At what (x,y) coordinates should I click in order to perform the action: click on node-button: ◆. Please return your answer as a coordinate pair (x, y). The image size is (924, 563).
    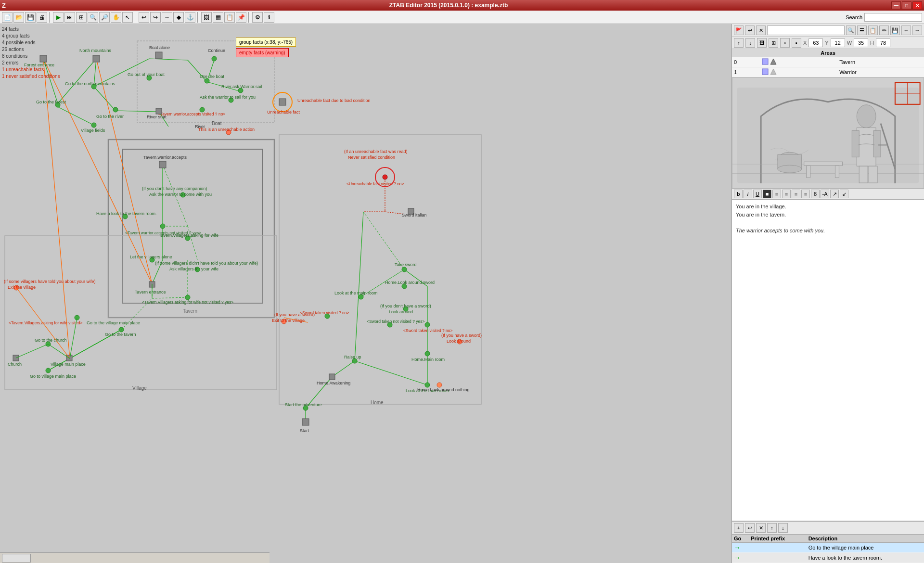
    Looking at the image, I should click on (179, 17).